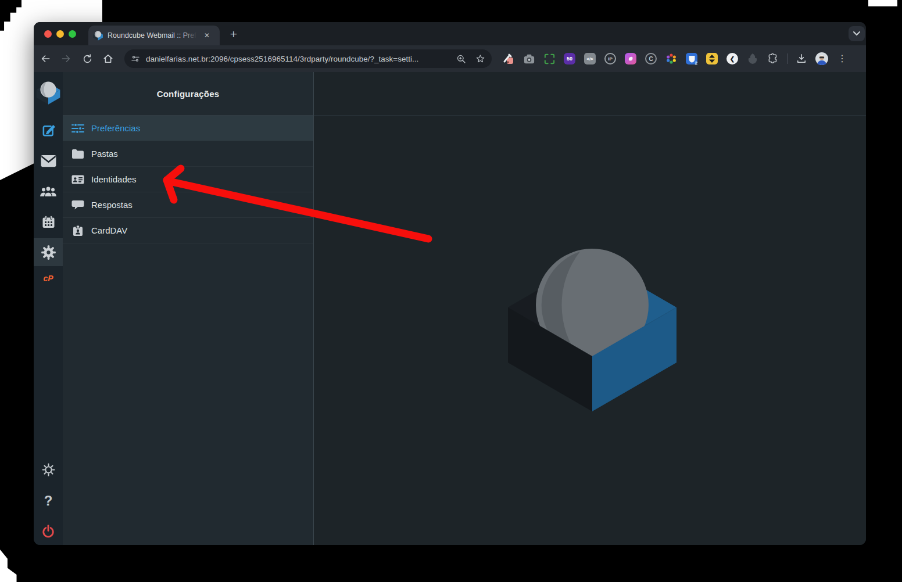 The width and height of the screenshot is (902, 588). What do you see at coordinates (301, 59) in the screenshot?
I see `url-text: danielfarias.net.br:2096/cpsess251696511…` at bounding box center [301, 59].